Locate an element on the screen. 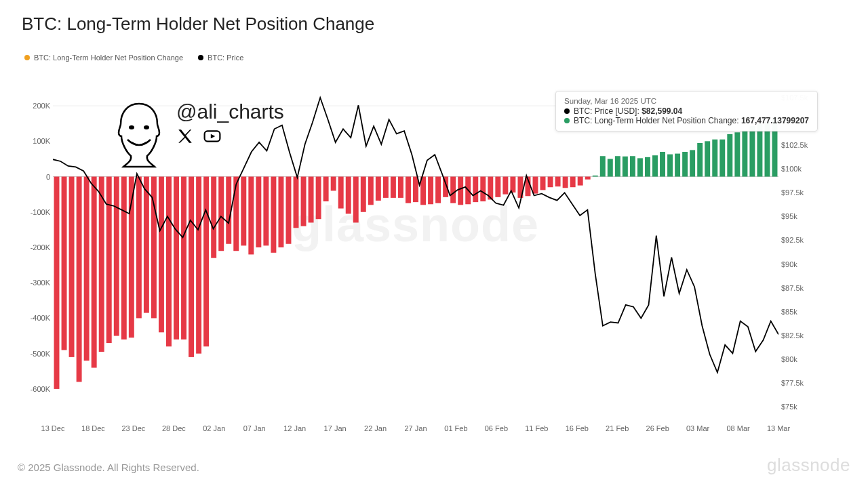 This screenshot has height=488, width=868. tooltip-price-value: $82,599.04 is located at coordinates (662, 111).